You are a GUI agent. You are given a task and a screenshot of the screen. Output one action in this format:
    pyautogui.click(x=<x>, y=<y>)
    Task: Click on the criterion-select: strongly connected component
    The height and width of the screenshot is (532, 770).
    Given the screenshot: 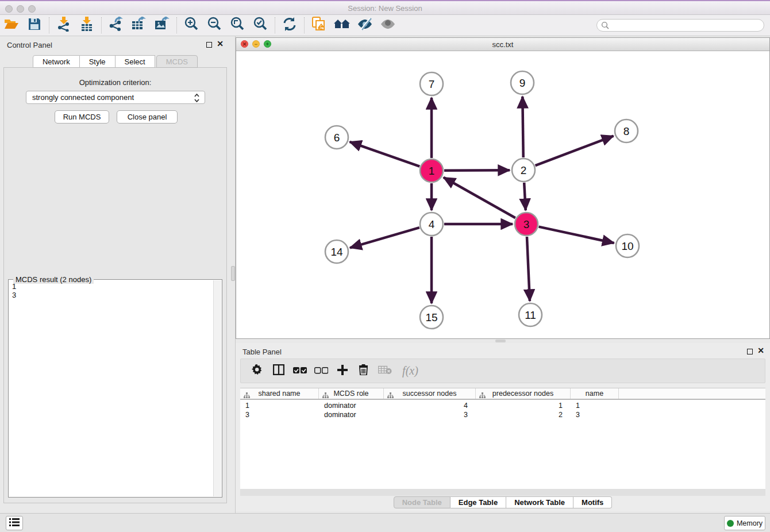 What is the action you would take?
    pyautogui.click(x=116, y=98)
    